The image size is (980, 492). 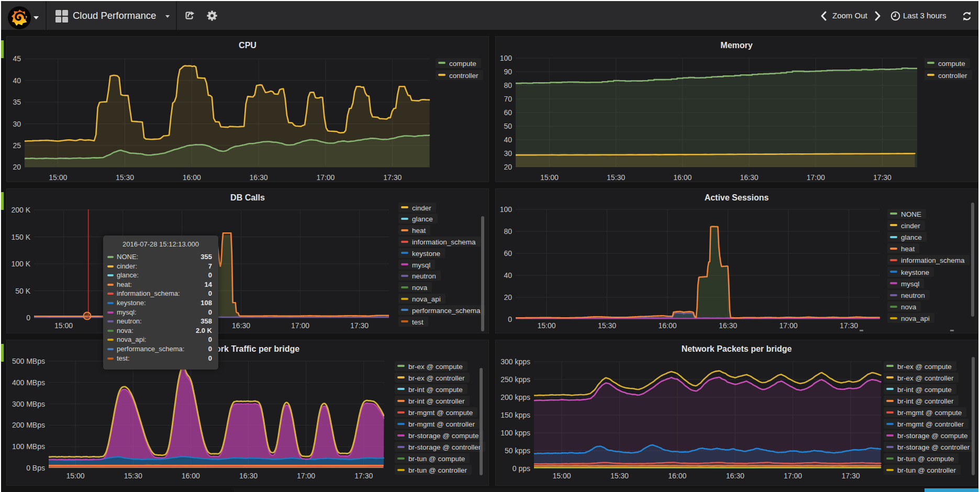 I want to click on svg-text: 50 K, so click(x=23, y=291).